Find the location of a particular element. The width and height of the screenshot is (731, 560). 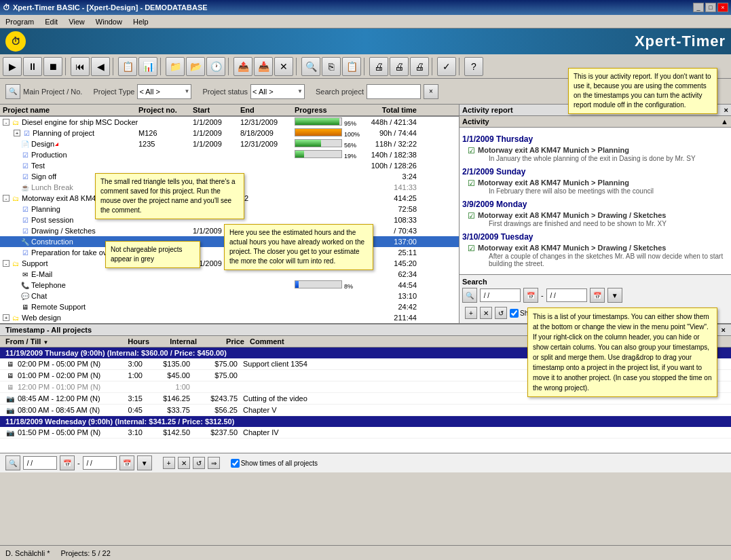

activity-desc: In January the whole planning of the exi… is located at coordinates (586, 159).